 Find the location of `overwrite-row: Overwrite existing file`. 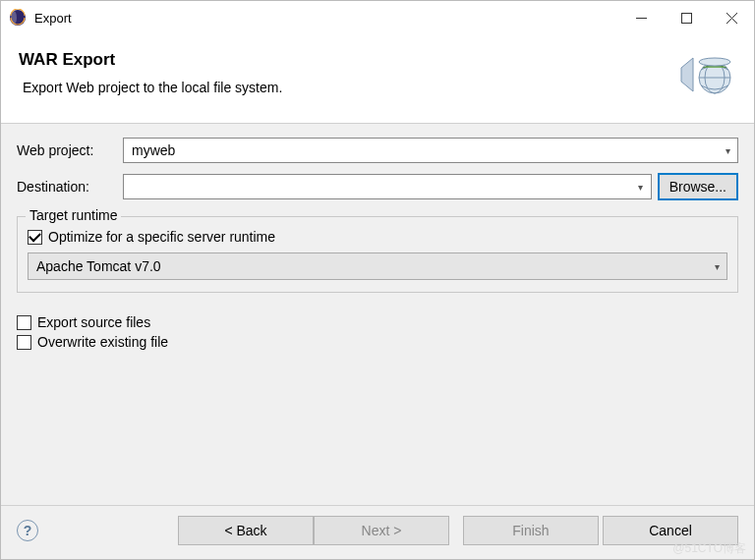

overwrite-row: Overwrite existing file is located at coordinates (378, 342).